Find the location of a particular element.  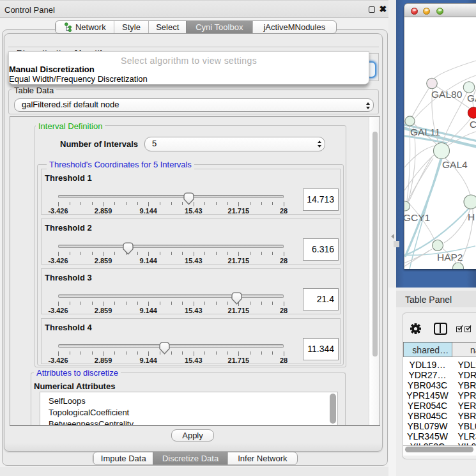

svg-text: GAL80 is located at coordinates (447, 95).